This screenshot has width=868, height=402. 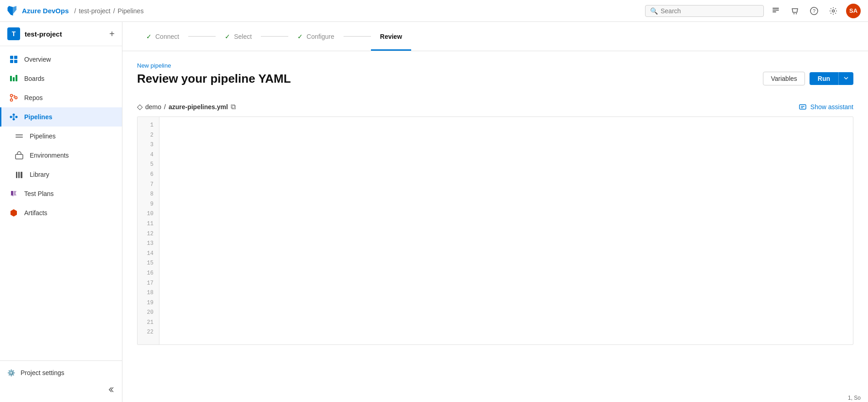 I want to click on search-icon: 🔍, so click(x=654, y=11).